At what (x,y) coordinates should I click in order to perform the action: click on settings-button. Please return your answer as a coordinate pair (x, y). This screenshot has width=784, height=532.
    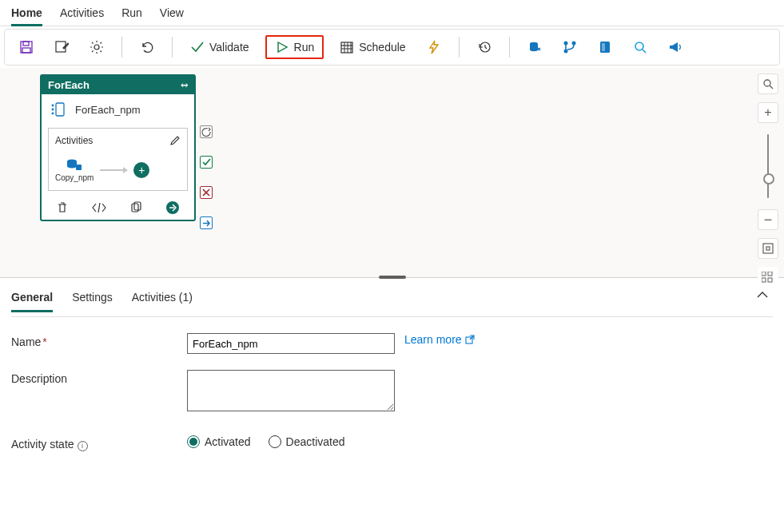
    Looking at the image, I should click on (97, 47).